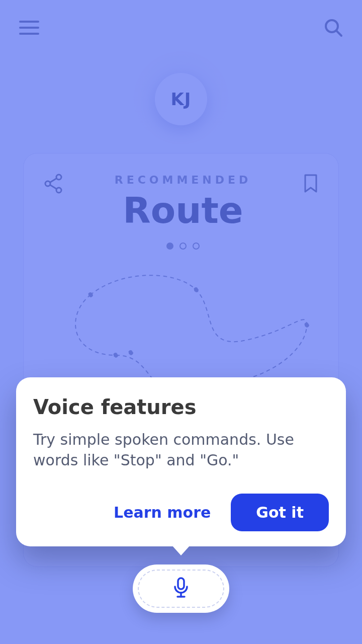  What do you see at coordinates (162, 512) in the screenshot?
I see `learn-more-button: Learn more` at bounding box center [162, 512].